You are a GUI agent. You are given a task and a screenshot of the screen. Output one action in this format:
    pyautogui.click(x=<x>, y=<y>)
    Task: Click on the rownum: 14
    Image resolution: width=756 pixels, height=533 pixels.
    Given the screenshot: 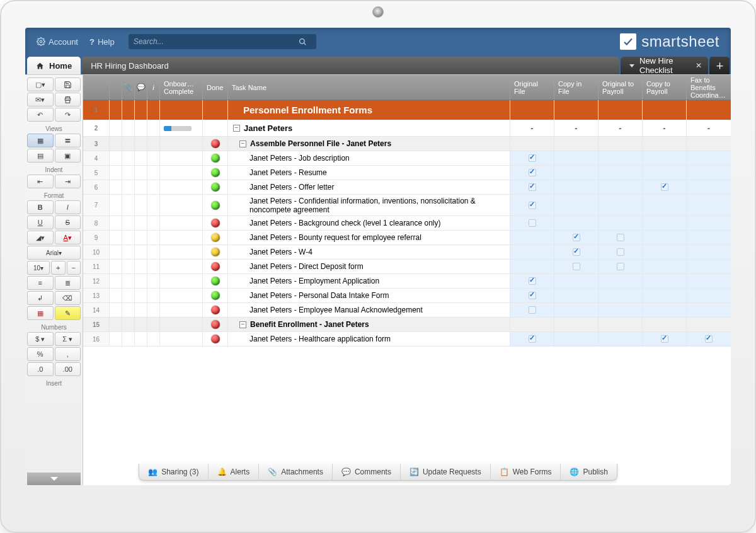 What is the action you would take?
    pyautogui.click(x=96, y=310)
    